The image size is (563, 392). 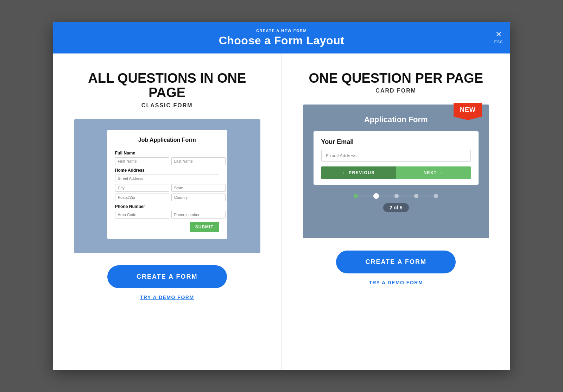 I want to click on country-input, so click(x=198, y=197).